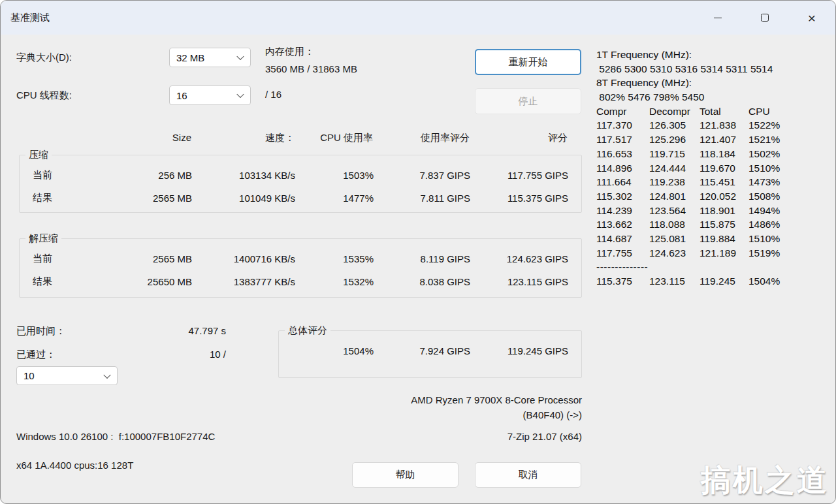 Image resolution: width=836 pixels, height=504 pixels. I want to click on cell: 123.115, so click(674, 281).